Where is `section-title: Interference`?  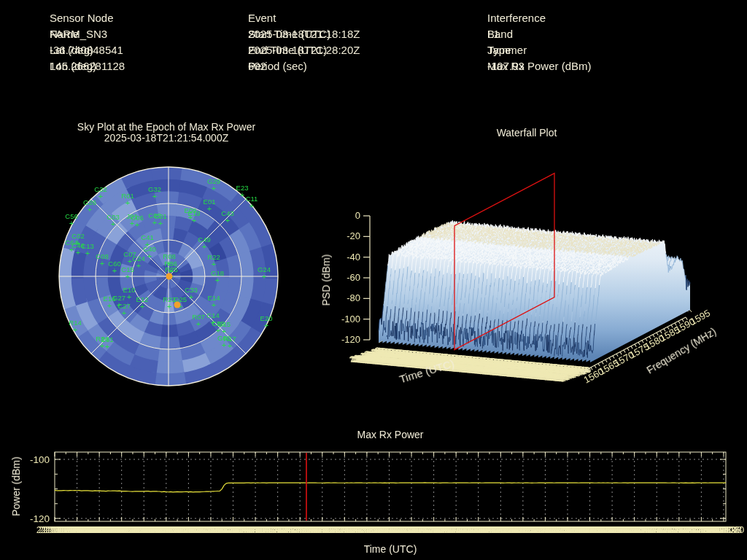 section-title: Interference is located at coordinates (516, 18).